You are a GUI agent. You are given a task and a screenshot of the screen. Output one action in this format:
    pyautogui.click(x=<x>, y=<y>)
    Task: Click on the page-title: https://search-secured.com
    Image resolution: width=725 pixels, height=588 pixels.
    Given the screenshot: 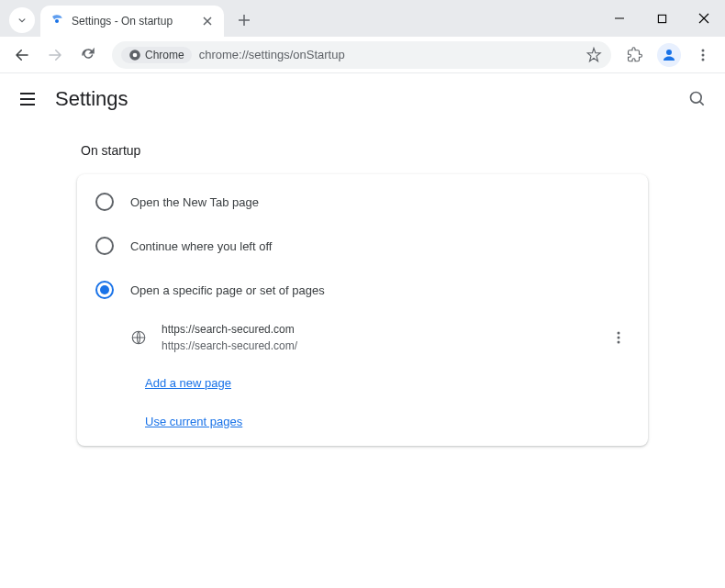 What is the action you would take?
    pyautogui.click(x=377, y=329)
    